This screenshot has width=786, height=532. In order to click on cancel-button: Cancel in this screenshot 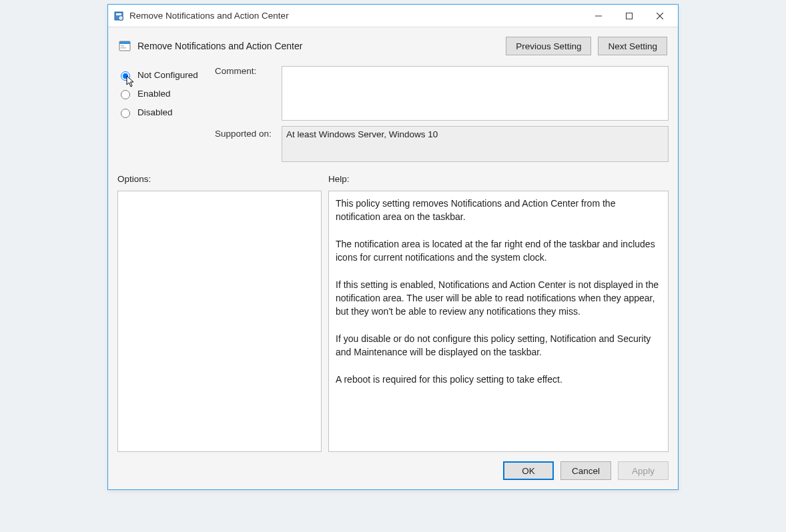, I will do `click(586, 471)`.